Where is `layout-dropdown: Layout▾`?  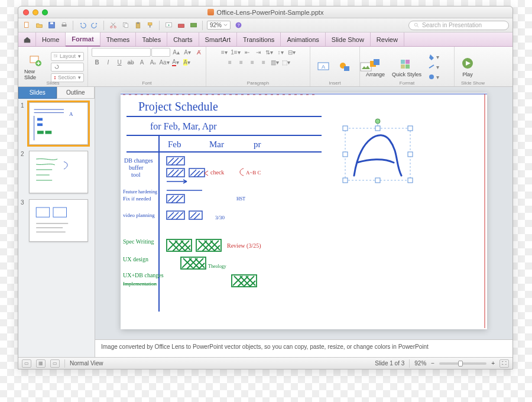 layout-dropdown: Layout▾ is located at coordinates (67, 57).